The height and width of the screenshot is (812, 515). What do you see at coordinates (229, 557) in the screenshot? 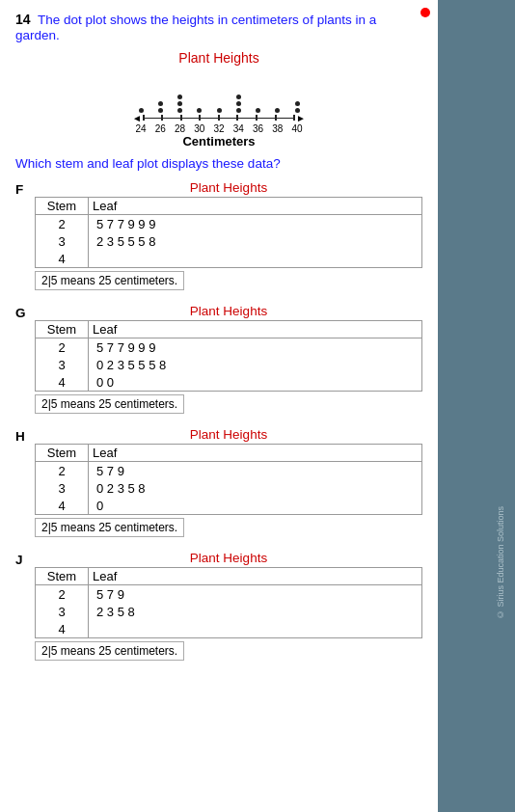
I see `sl-title-j: Plant Heights` at bounding box center [229, 557].